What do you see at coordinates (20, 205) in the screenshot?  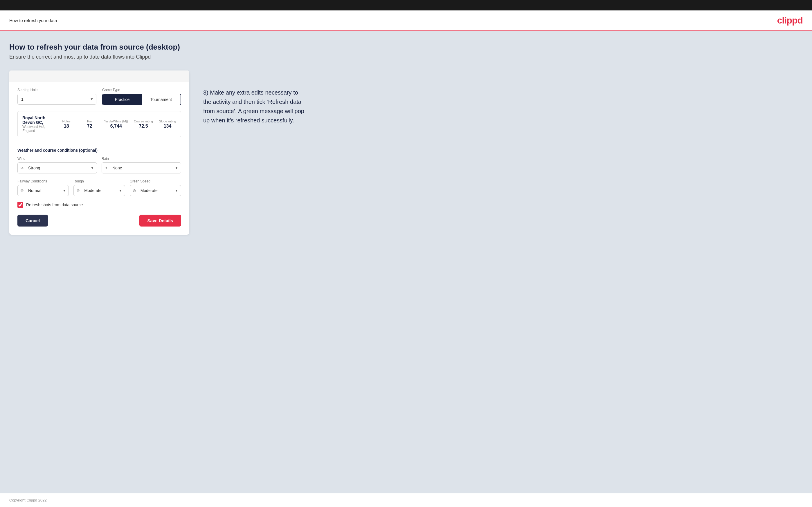 I see `refresh-checkbox` at bounding box center [20, 205].